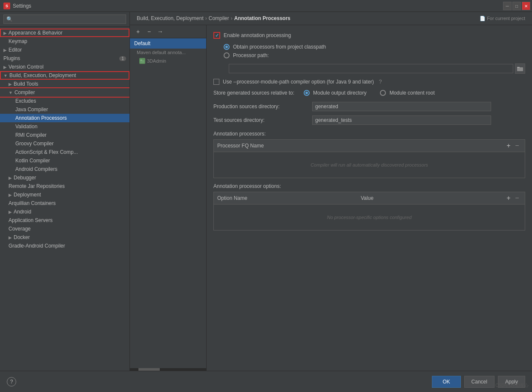  I want to click on module-output-row: Module output directory, so click(335, 93).